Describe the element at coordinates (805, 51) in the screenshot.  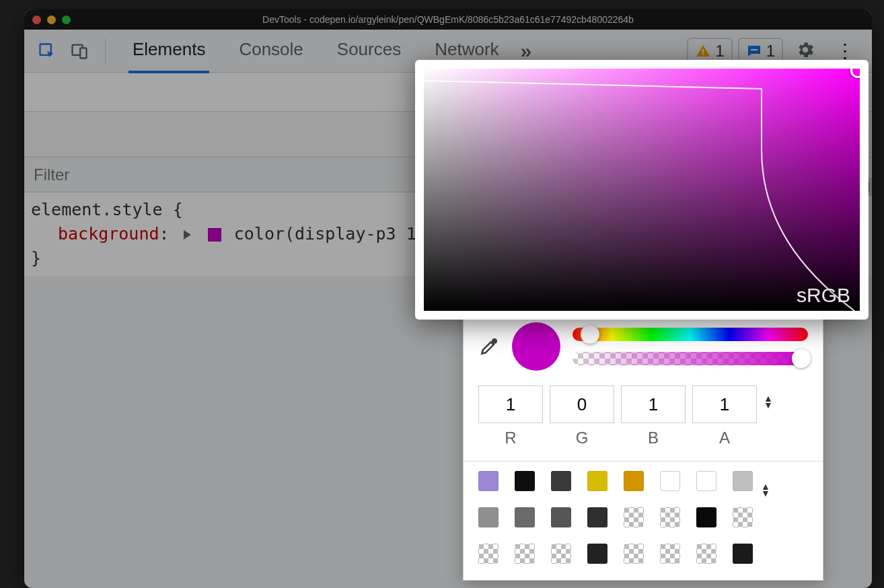
I see `settings-button` at that location.